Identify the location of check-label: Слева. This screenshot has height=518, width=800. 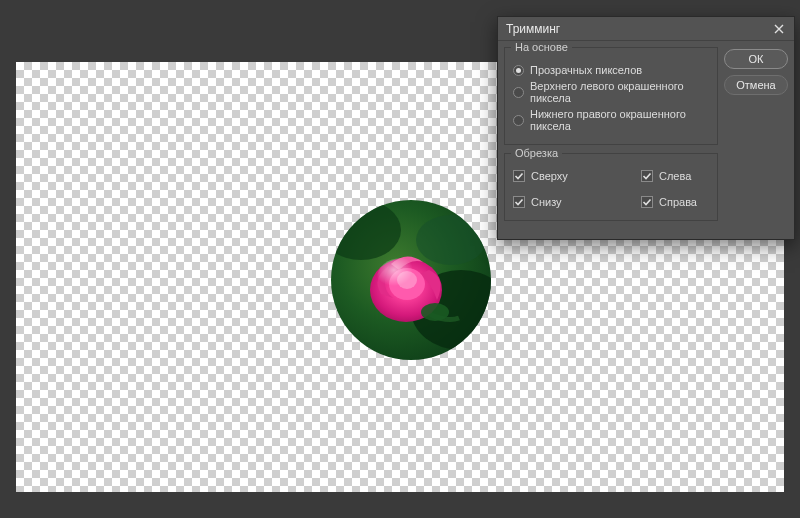
(675, 176).